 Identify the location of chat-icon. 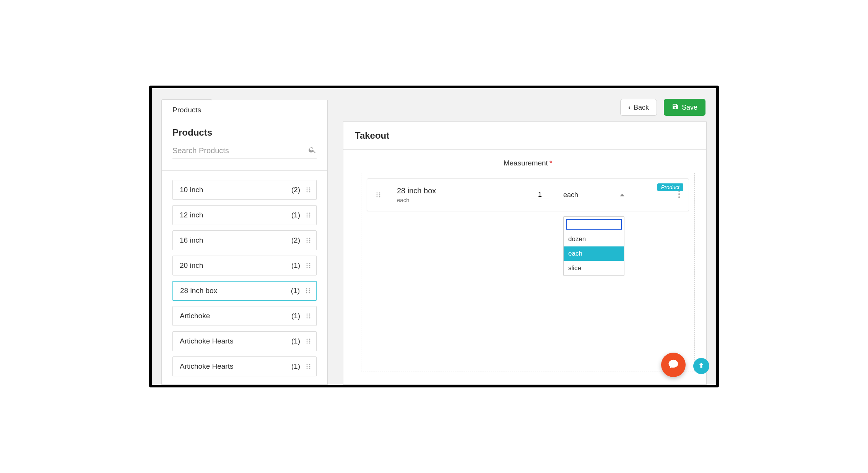
(673, 365).